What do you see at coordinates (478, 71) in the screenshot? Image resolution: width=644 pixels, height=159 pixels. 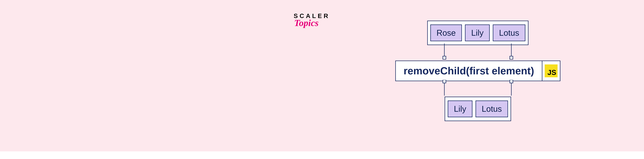 I see `method-container: removeChild(first element) JS` at bounding box center [478, 71].